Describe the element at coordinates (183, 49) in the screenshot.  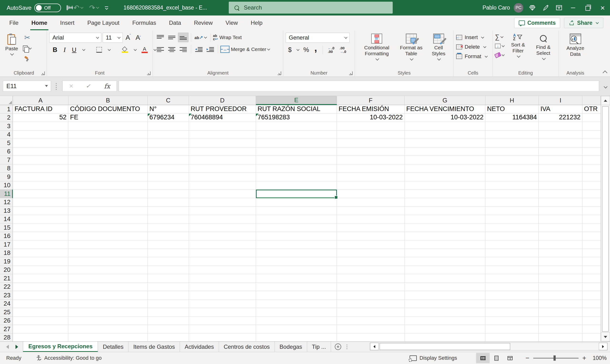
I see `align-right-button` at that location.